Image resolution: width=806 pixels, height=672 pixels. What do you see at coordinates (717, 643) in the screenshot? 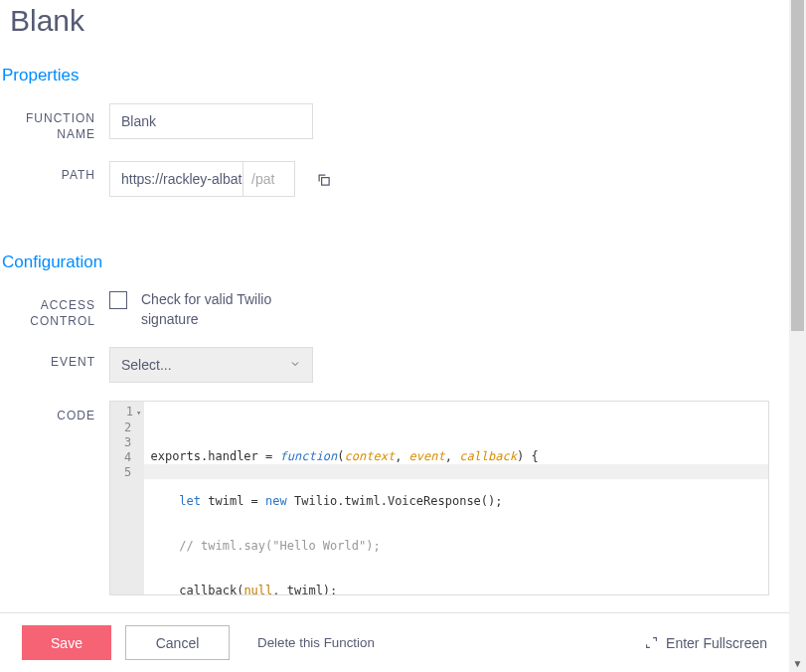
I see `fullscreen-label: Enter Fullscreen` at bounding box center [717, 643].